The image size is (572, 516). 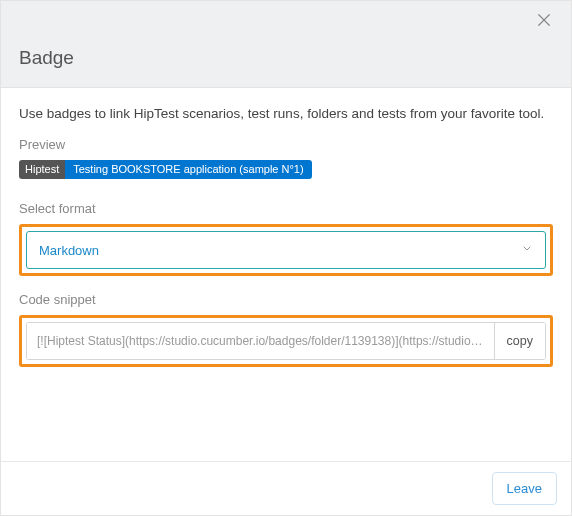 I want to click on preview-label: Preview, so click(x=286, y=144).